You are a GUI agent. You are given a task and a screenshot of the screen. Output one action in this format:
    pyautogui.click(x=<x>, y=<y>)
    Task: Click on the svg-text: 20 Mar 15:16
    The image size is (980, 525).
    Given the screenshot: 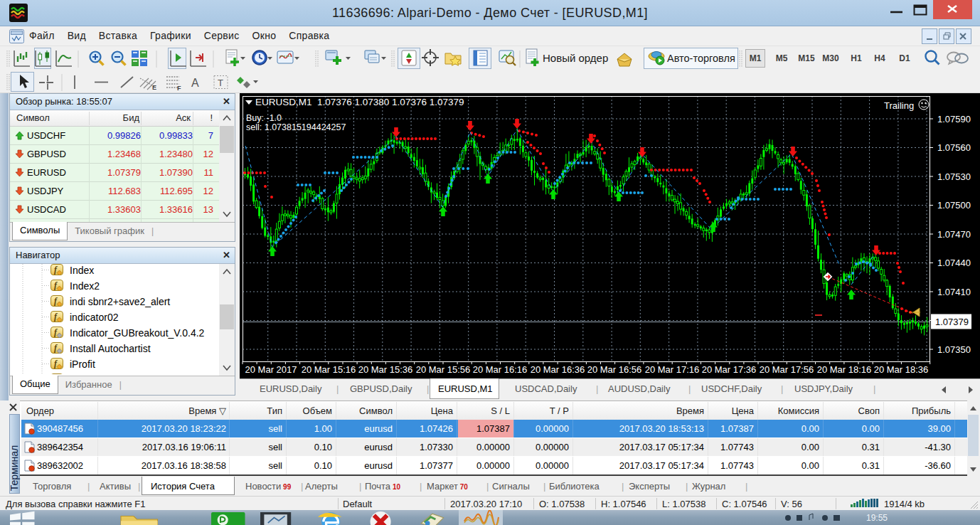 What is the action you would take?
    pyautogui.click(x=329, y=370)
    